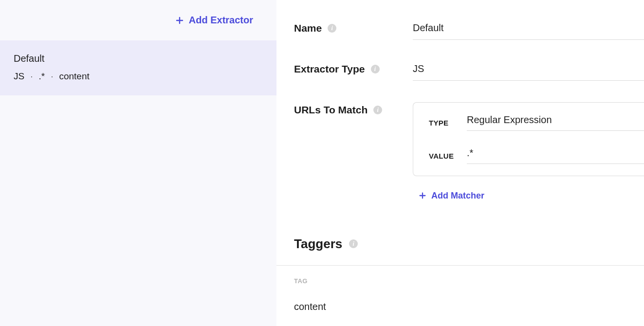  Describe the element at coordinates (221, 20) in the screenshot. I see `add-extractor-label: Add Extractor` at that location.